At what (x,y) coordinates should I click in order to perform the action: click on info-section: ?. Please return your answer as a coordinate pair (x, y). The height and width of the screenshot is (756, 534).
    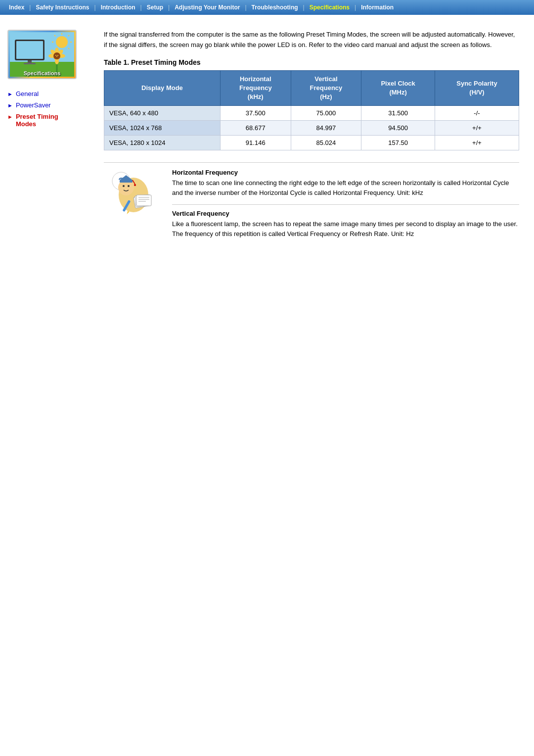
    Looking at the image, I should click on (312, 204).